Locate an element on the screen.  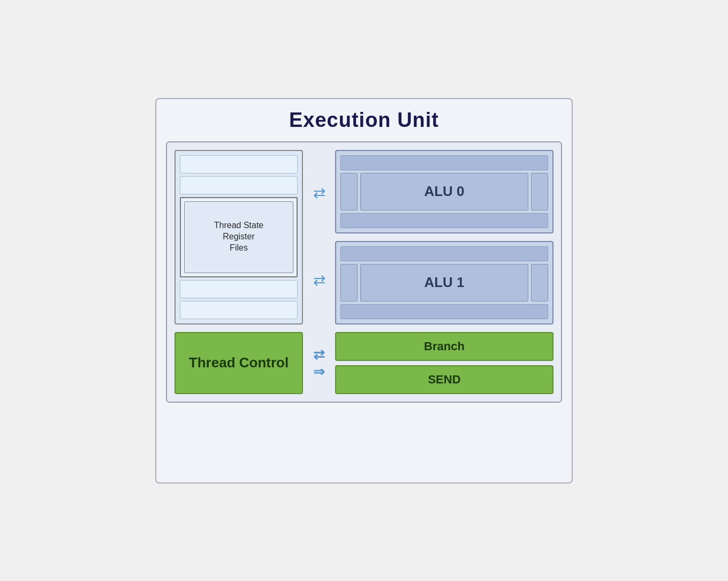
left-arrow-col: ⇄ ⇄ is located at coordinates (319, 237).